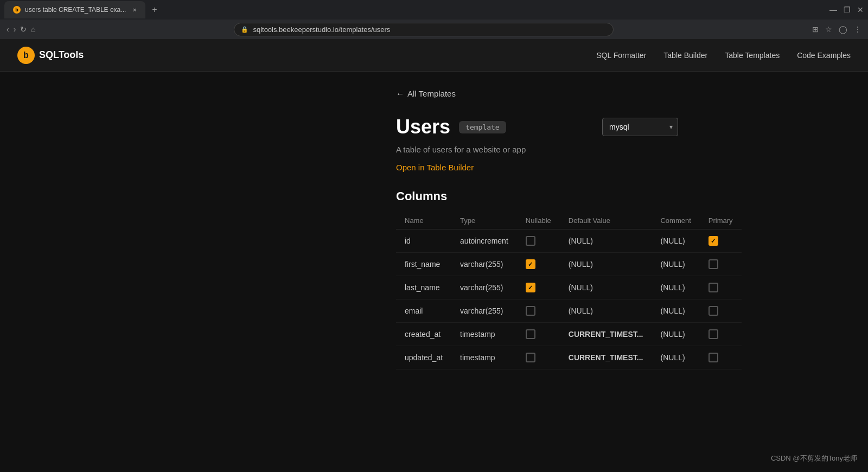  I want to click on browser-tabs: b users table CREATE_TABLE exa... ✕ +, so click(414, 10).